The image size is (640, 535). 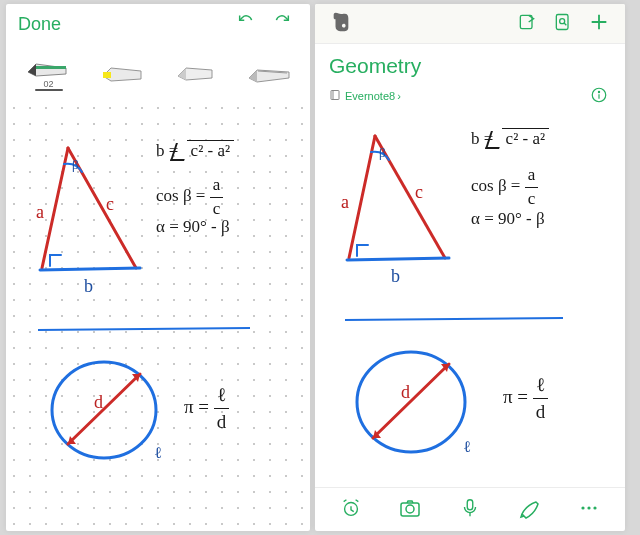 What do you see at coordinates (76, 165) in the screenshot?
I see `angle-label: β` at bounding box center [76, 165].